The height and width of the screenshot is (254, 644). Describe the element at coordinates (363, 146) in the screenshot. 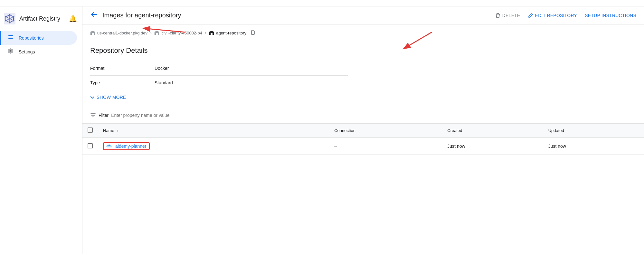

I see `table-row: aidemy-planner – Just now` at that location.